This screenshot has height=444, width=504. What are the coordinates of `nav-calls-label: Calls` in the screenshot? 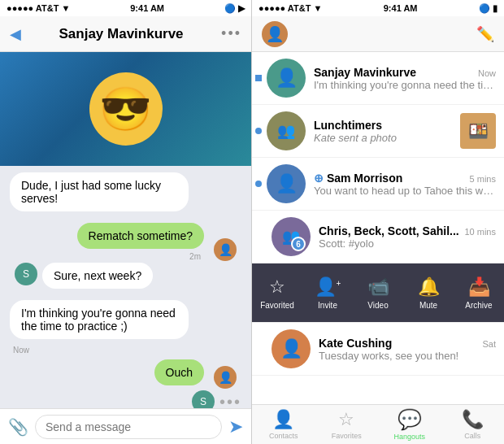 It's located at (472, 436).